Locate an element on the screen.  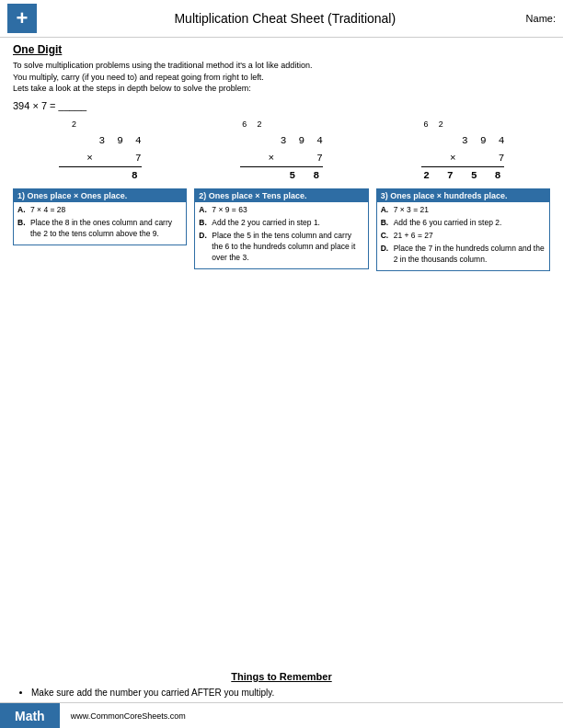
instruction-item-1b: B. Place the 8 in the ones column and ca… is located at coordinates (99, 229).